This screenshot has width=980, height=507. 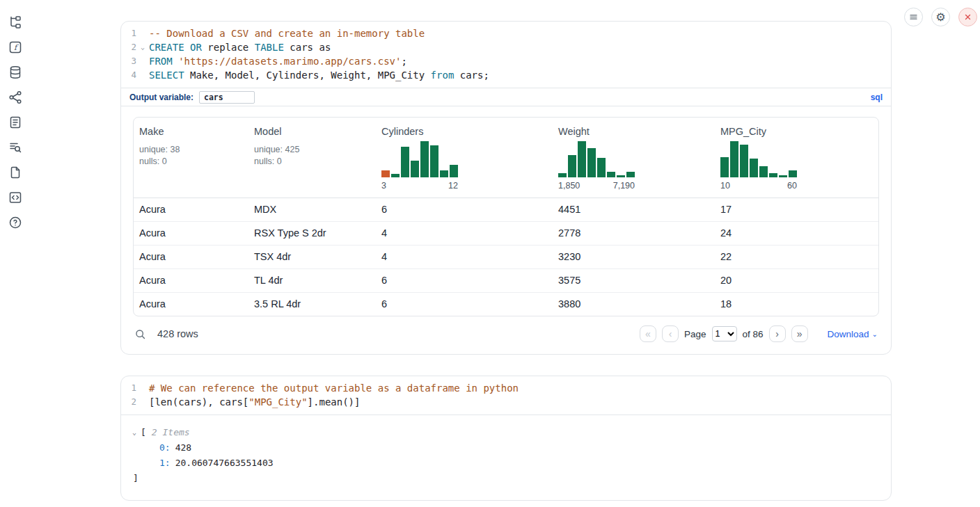 I want to click on table-cell: 3230, so click(x=633, y=257).